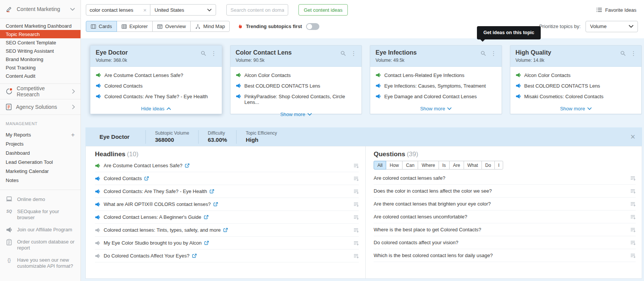  Describe the element at coordinates (40, 51) in the screenshot. I see `sidebar-item-seo-writing-assistant: SEO Writing Assistant` at that location.